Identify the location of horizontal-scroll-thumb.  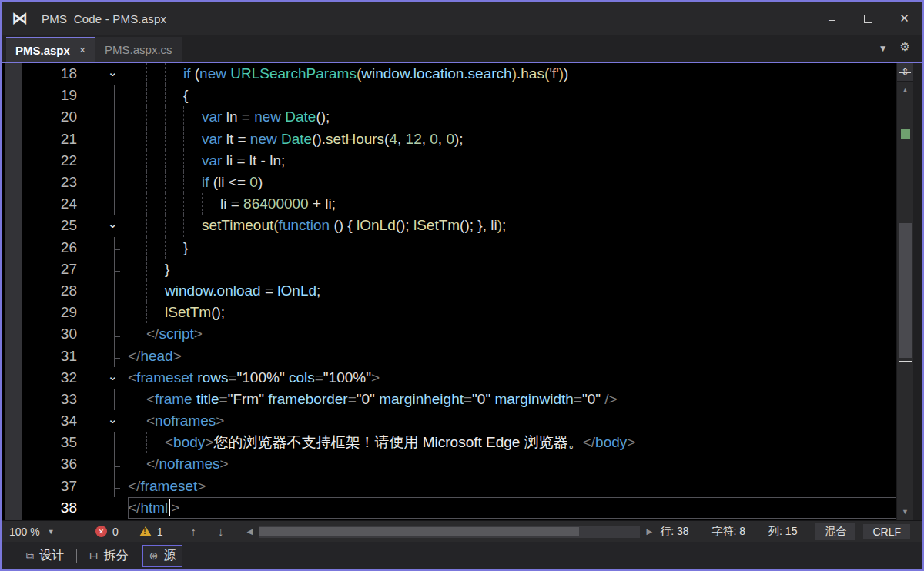
(419, 532).